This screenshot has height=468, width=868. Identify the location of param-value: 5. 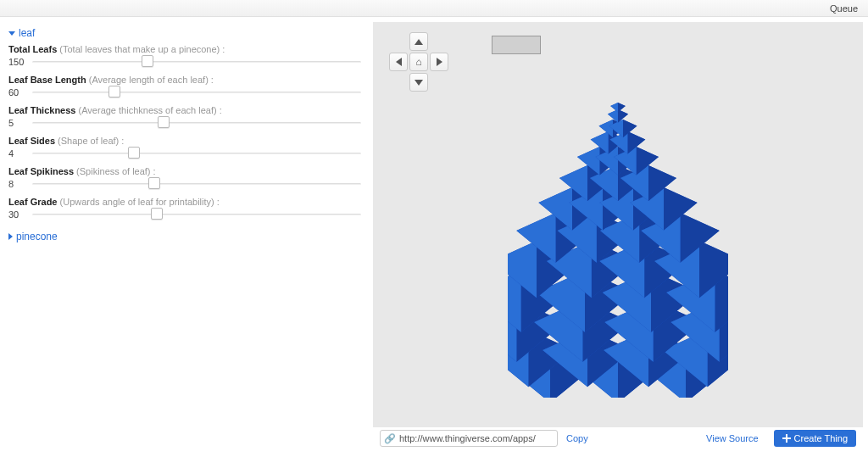
(20, 123).